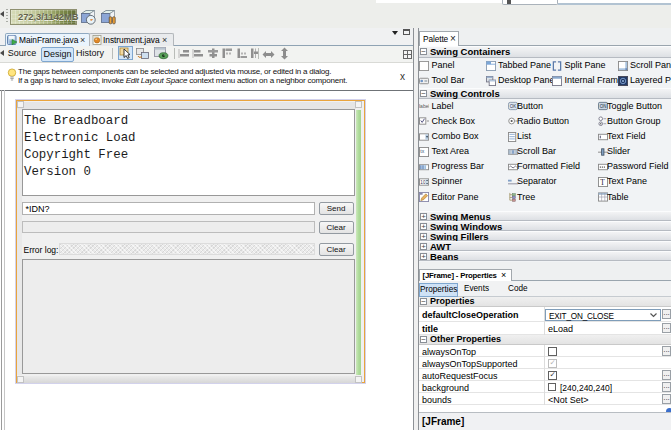 The width and height of the screenshot is (671, 430). I want to click on svg-text: OK, so click(512, 106).